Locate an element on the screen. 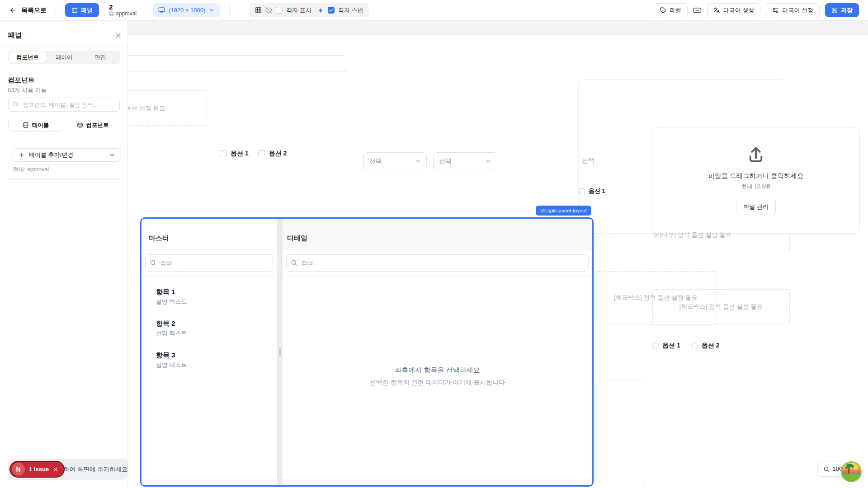 The height and width of the screenshot is (488, 868). components-count: 83개 사용 가능 is located at coordinates (27, 90).